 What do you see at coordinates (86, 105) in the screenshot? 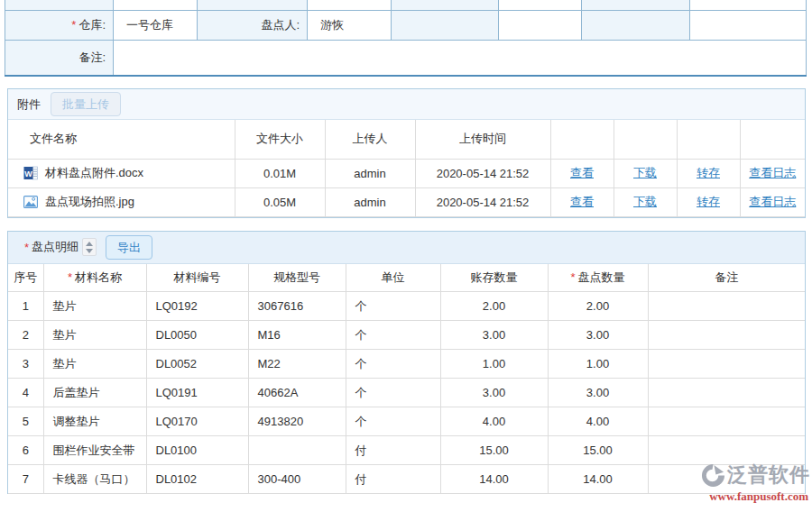
I see `batch-upload-button: 批量上传` at bounding box center [86, 105].